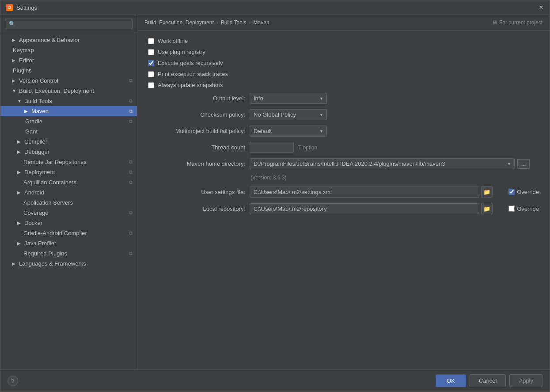 Image resolution: width=550 pixels, height=392 pixels. What do you see at coordinates (487, 192) in the screenshot?
I see `user-settings-browse-button: 📁` at bounding box center [487, 192].